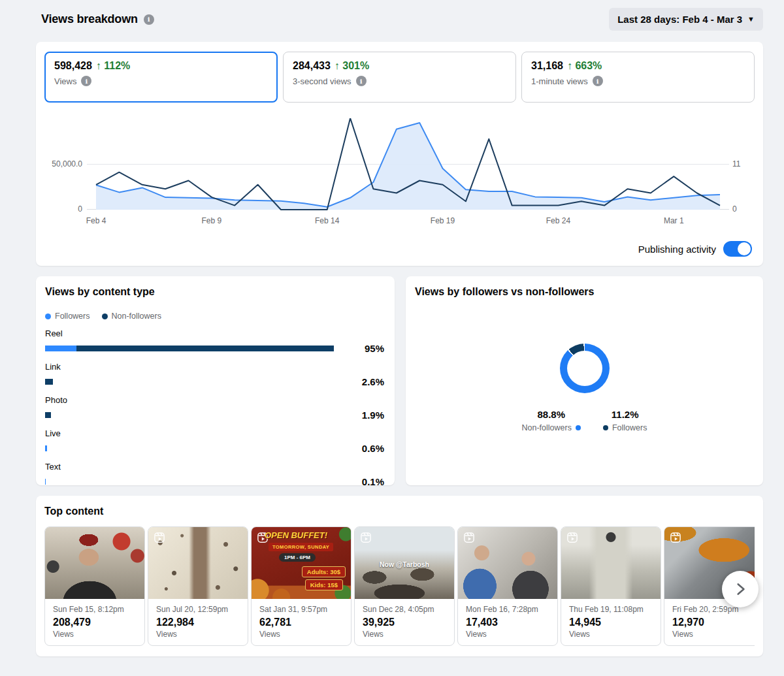 Image resolution: width=784 pixels, height=676 pixels. Describe the element at coordinates (408, 165) in the screenshot. I see `chart-plot-area` at that location.